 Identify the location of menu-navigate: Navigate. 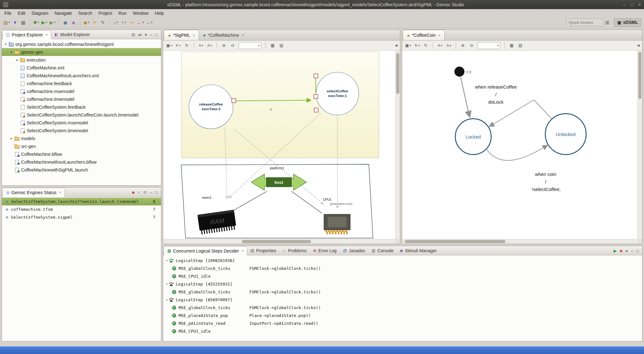
(64, 13).